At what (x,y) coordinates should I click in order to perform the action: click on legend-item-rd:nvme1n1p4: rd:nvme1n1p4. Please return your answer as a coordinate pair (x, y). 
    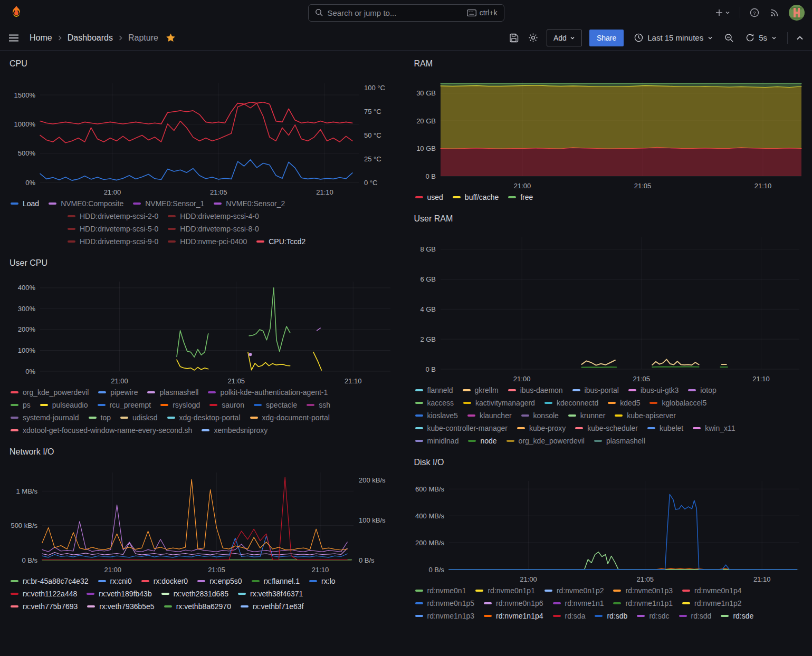
    Looking at the image, I should click on (514, 616).